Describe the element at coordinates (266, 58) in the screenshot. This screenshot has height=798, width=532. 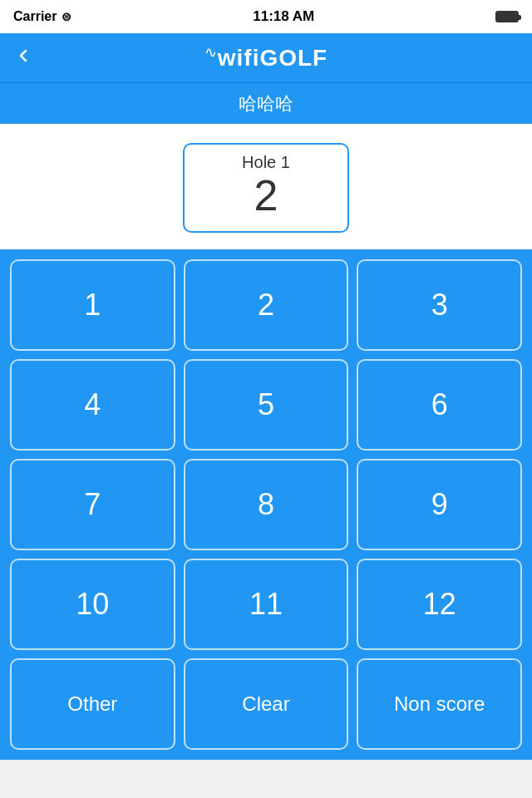
I see `nav-bar: ∿wifiGOLF` at that location.